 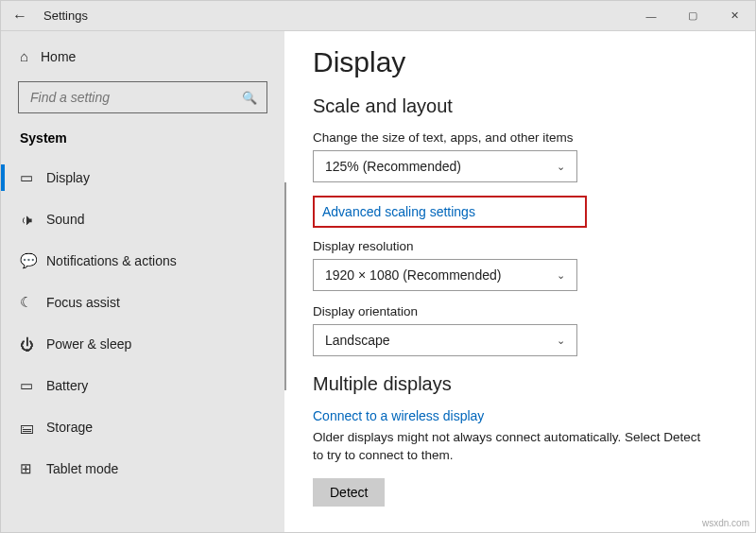 I want to click on sidebar-item-label: Storage, so click(x=70, y=427).